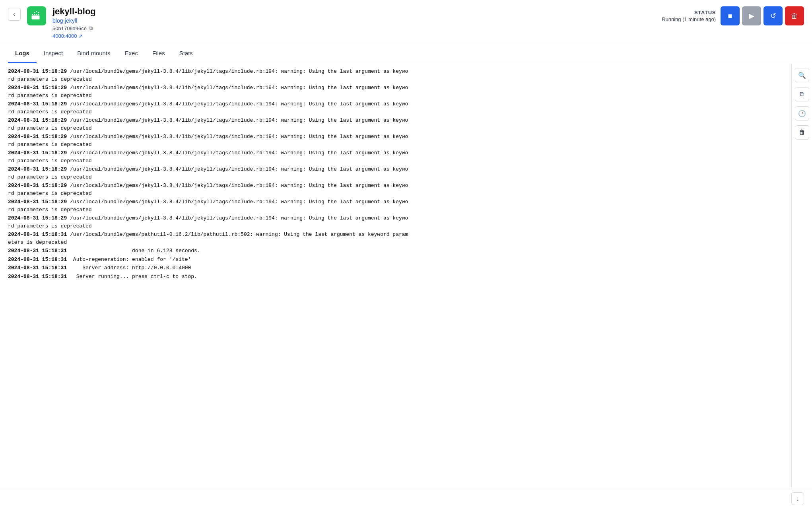 This screenshot has height=517, width=812. I want to click on copy-logs-button: ⧉, so click(802, 94).